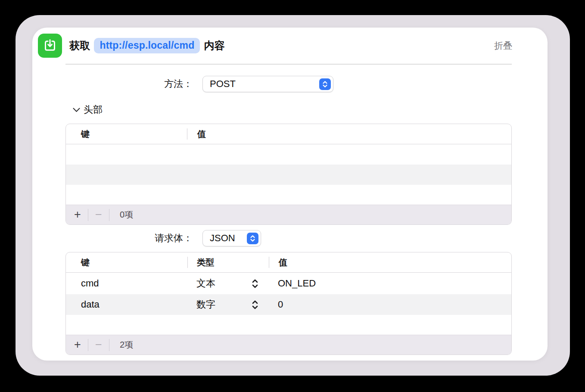  I want to click on fields-count: 2项, so click(127, 345).